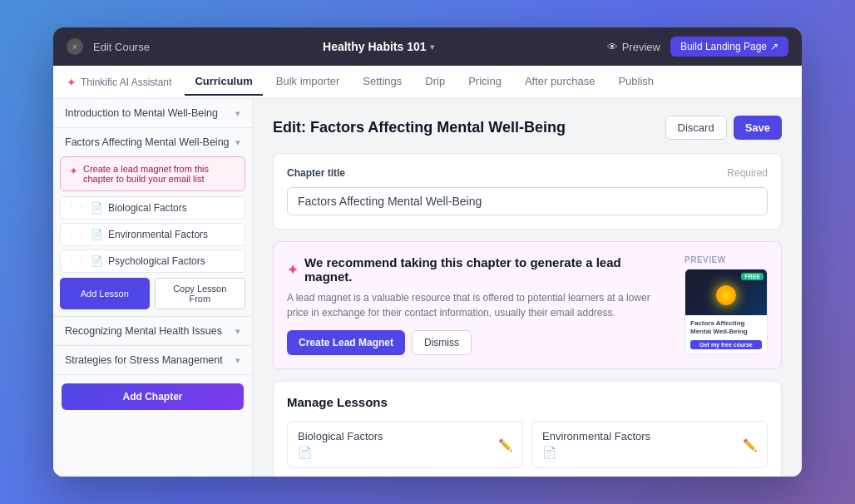 The width and height of the screenshot is (855, 504). I want to click on promo-preview: PREVIEW FREE Factors Affecting Mental We…, so click(726, 304).